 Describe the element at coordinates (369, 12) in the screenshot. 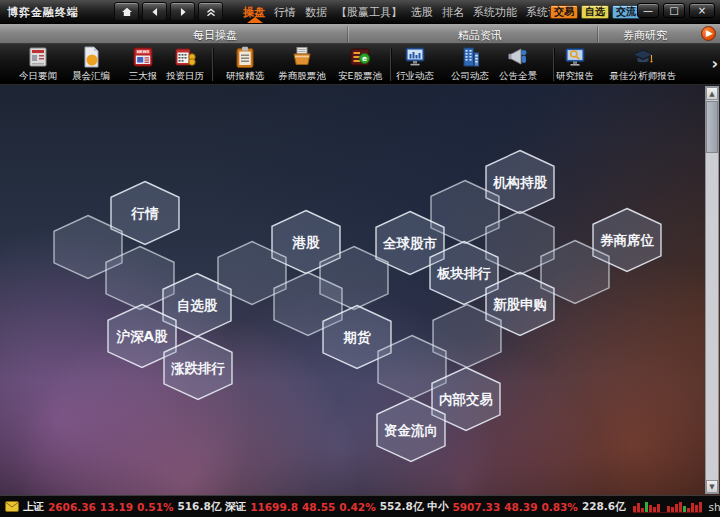

I see `menu-item: 【股赢工具】` at that location.